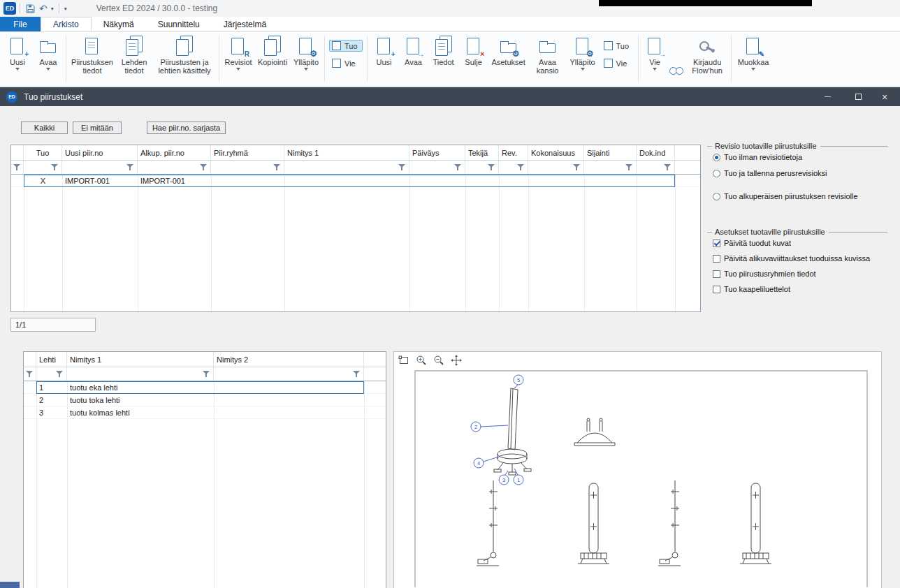 Image resolution: width=900 pixels, height=588 pixels. Describe the element at coordinates (757, 157) in the screenshot. I see `radio-tuo-ilman-revisiotietoja: Tuo ilman revisiotietoja` at that location.